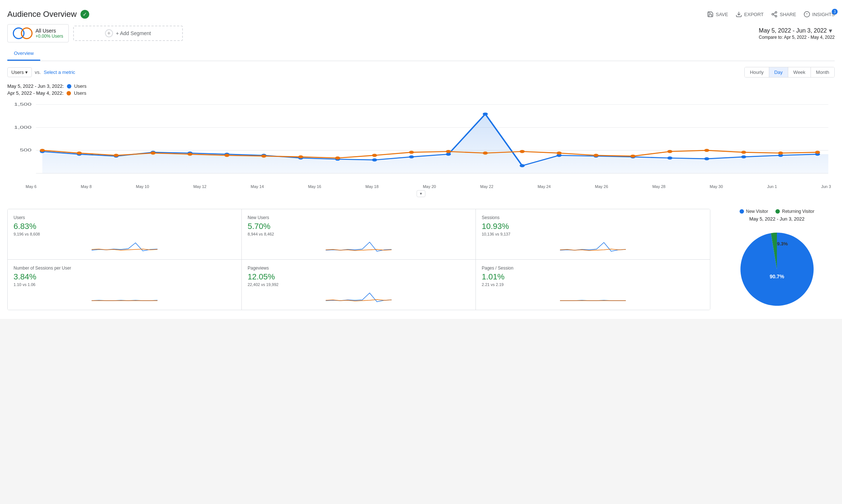 The image size is (842, 504). I want to click on pie-legend-returning-visitor: Returning Visitor, so click(795, 211).